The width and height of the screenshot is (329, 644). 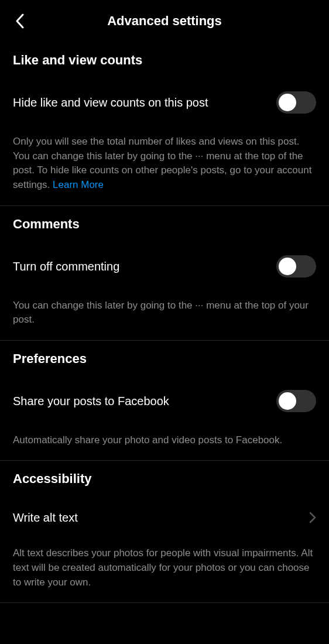 I want to click on description-likes: Only you will see the total number of li…, so click(x=164, y=164).